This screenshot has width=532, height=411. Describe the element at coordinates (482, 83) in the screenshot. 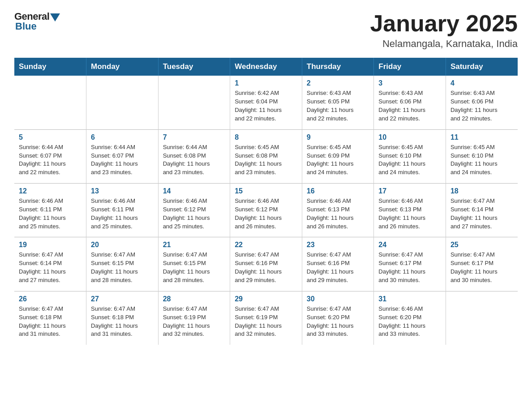

I see `day-number: 4` at that location.